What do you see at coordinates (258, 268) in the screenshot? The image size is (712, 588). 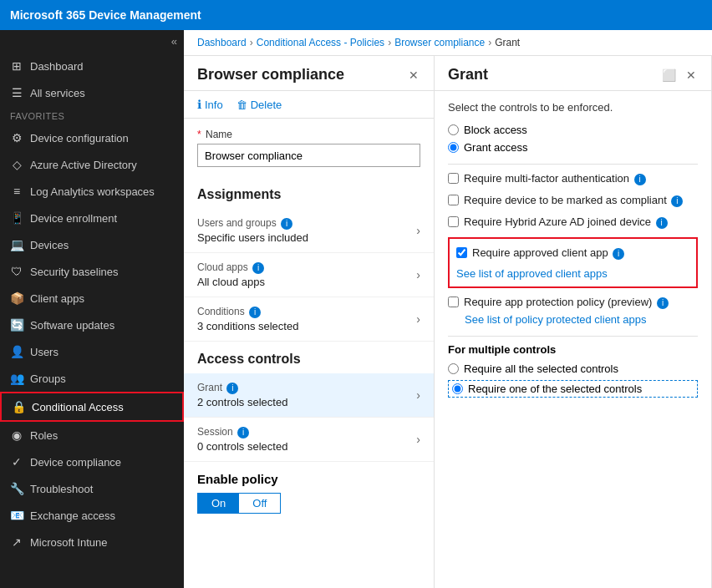 I see `cloud-apps-info-icon: i` at bounding box center [258, 268].